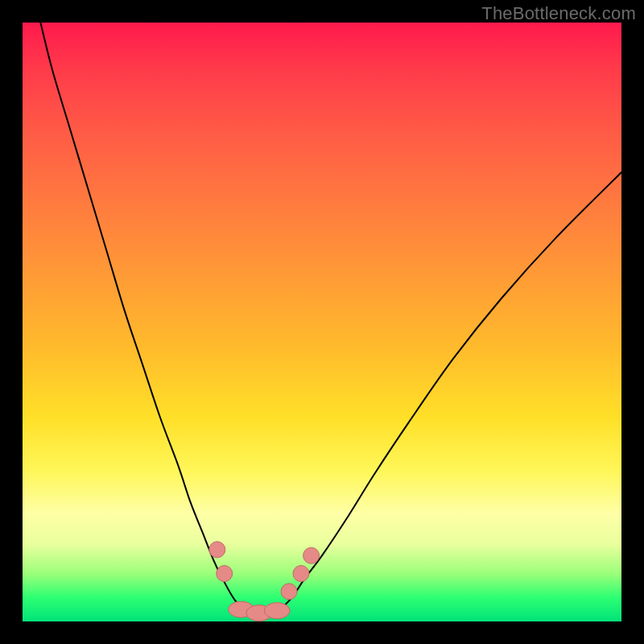 This screenshot has height=644, width=644. Describe the element at coordinates (225, 573) in the screenshot. I see `marker-left-dot-lower` at that location.